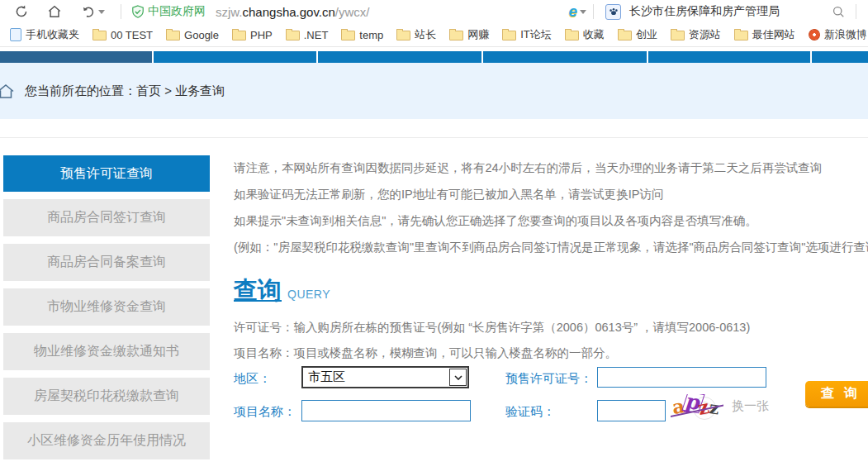 Image resolution: width=868 pixels, height=476 pixels. Describe the element at coordinates (492, 327) in the screenshot. I see `help-line: 许可证号：输入购房所在栋的预售证号(例如 “长房售许字第（2006）0613号”…` at that location.